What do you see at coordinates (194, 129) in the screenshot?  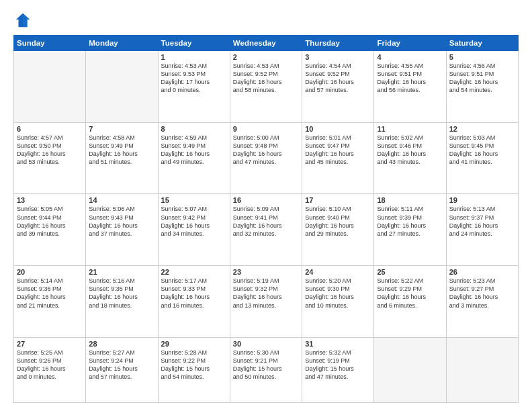 I see `day-number: 8` at bounding box center [194, 129].